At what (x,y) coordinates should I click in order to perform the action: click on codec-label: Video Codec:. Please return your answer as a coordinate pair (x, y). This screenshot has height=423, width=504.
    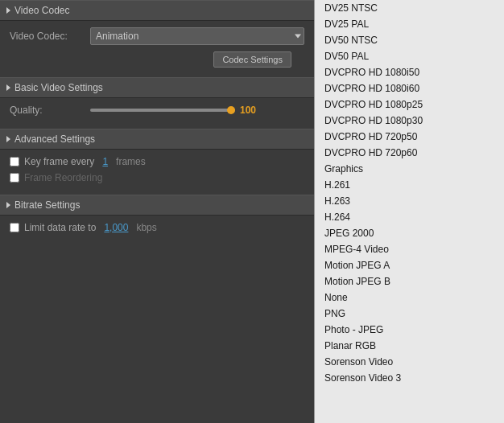
    Looking at the image, I should click on (50, 36).